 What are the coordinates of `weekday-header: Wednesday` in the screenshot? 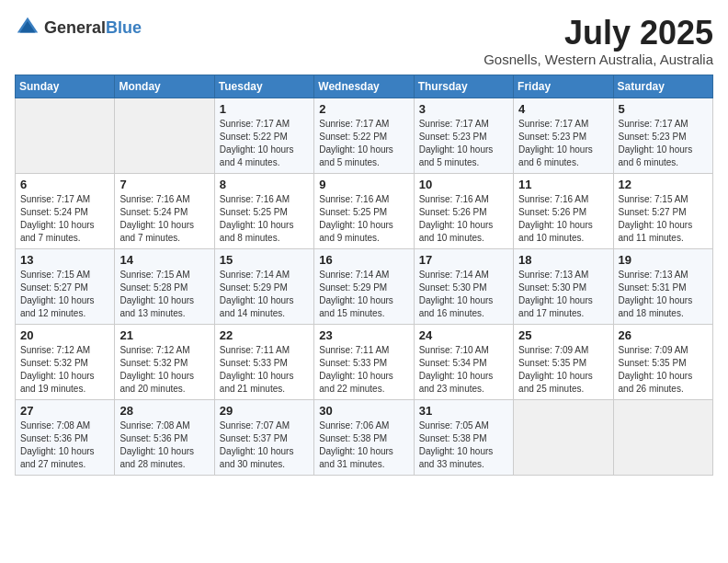 It's located at (364, 86).